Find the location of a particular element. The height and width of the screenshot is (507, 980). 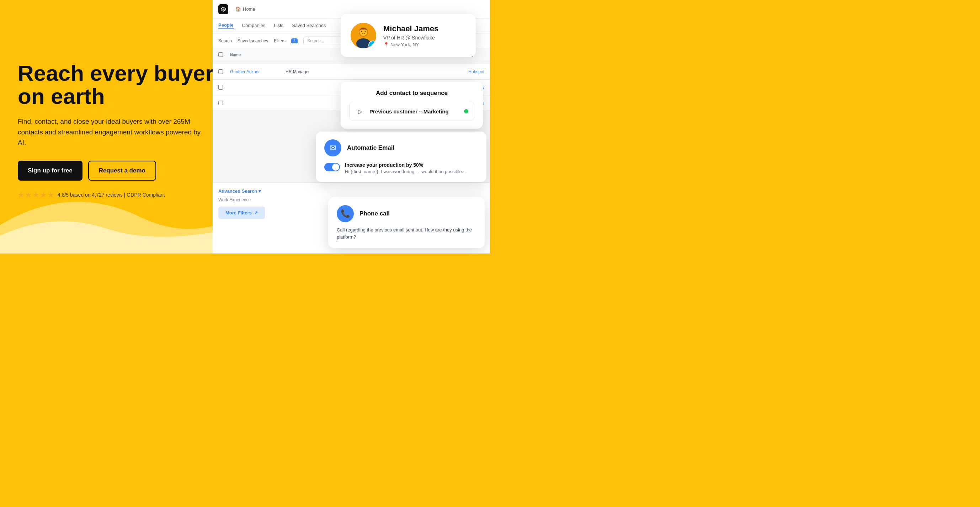

toggle-knob is located at coordinates (336, 167).